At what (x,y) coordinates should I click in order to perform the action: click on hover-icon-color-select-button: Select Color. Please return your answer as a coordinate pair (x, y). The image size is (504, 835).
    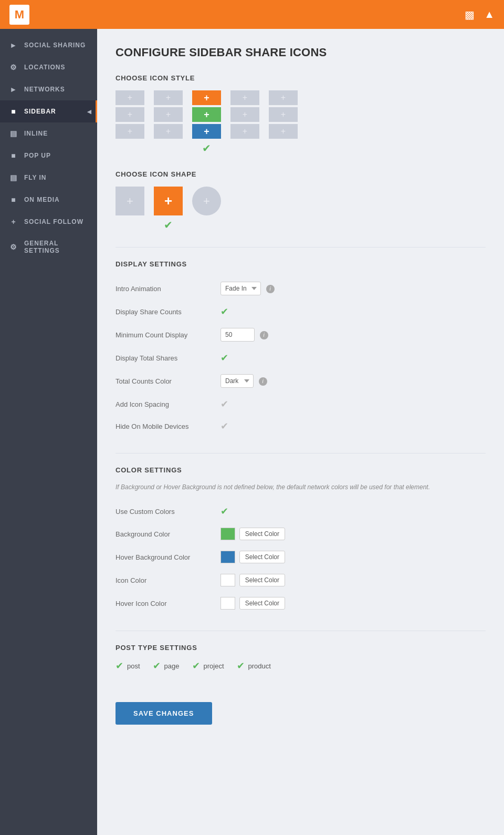
    Looking at the image, I should click on (262, 603).